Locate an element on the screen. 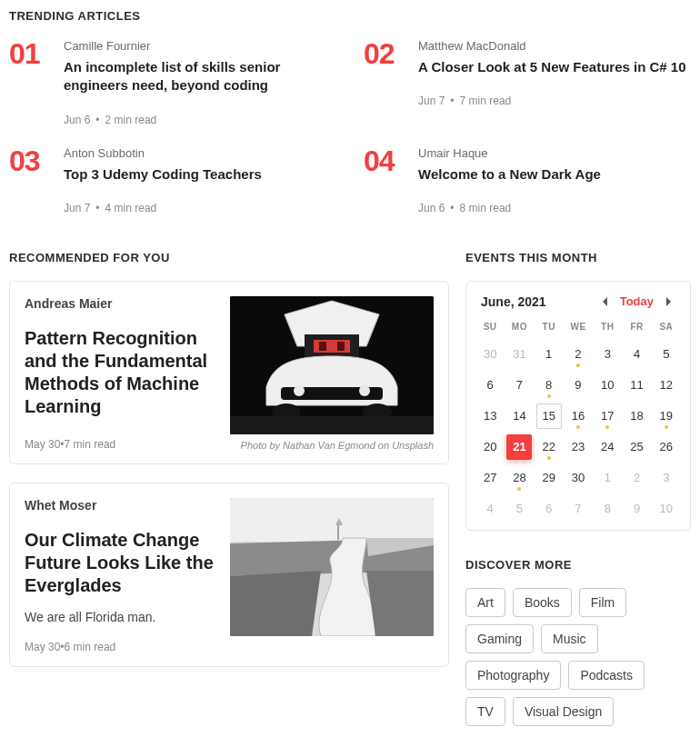 This screenshot has height=747, width=700. calendar-day: 21 is located at coordinates (519, 447).